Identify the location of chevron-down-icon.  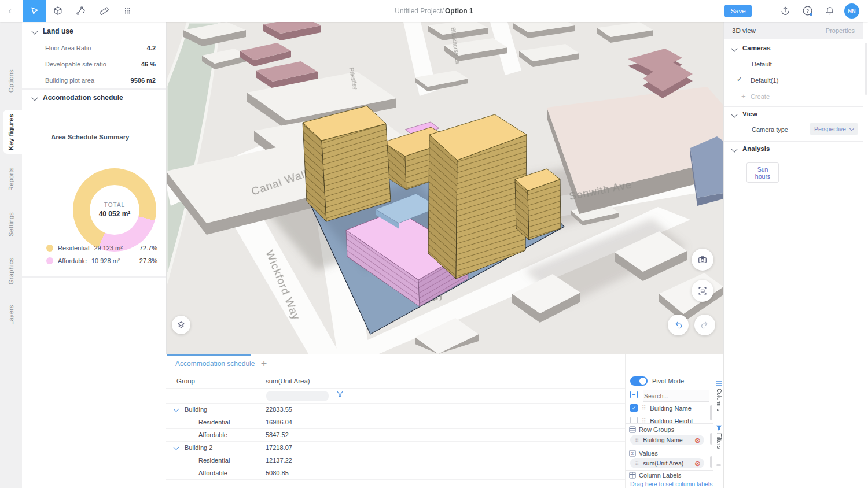
(852, 128).